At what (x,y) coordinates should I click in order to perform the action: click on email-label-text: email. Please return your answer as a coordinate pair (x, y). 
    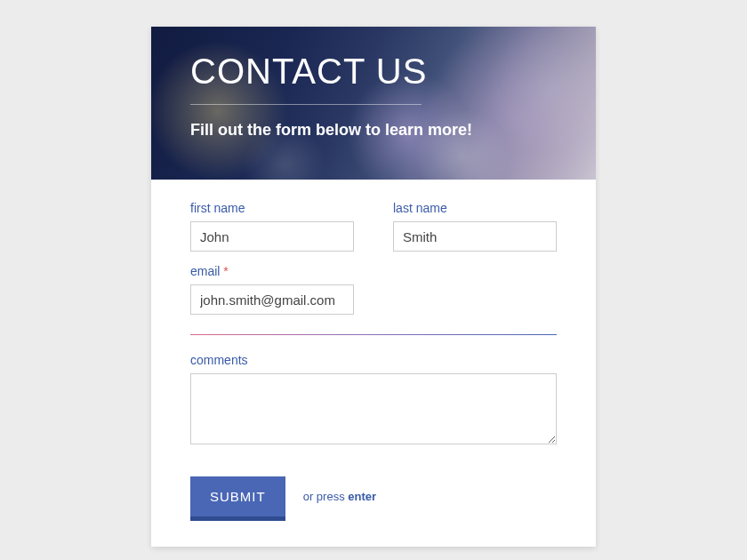
    Looking at the image, I should click on (205, 271).